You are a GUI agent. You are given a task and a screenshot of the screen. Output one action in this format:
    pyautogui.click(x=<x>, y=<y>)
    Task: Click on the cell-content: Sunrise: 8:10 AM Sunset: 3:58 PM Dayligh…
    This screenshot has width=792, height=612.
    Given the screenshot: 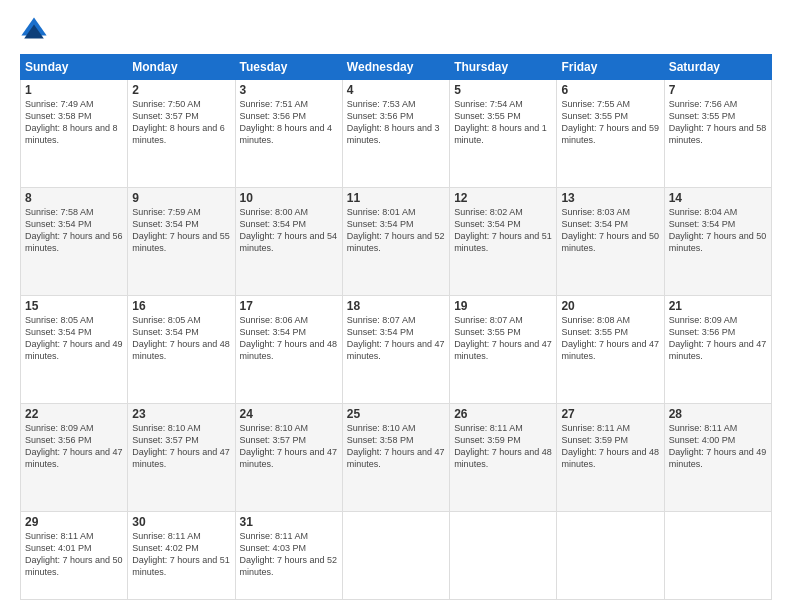 What is the action you would take?
    pyautogui.click(x=396, y=446)
    